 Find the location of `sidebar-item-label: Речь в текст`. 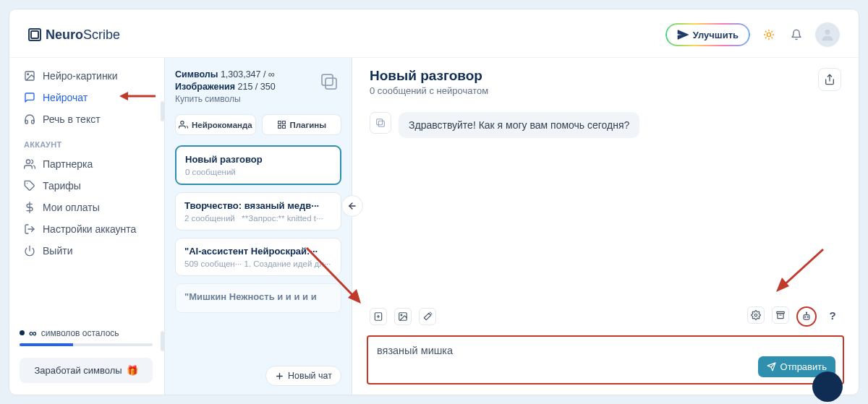

sidebar-item-label: Речь в текст is located at coordinates (72, 119).